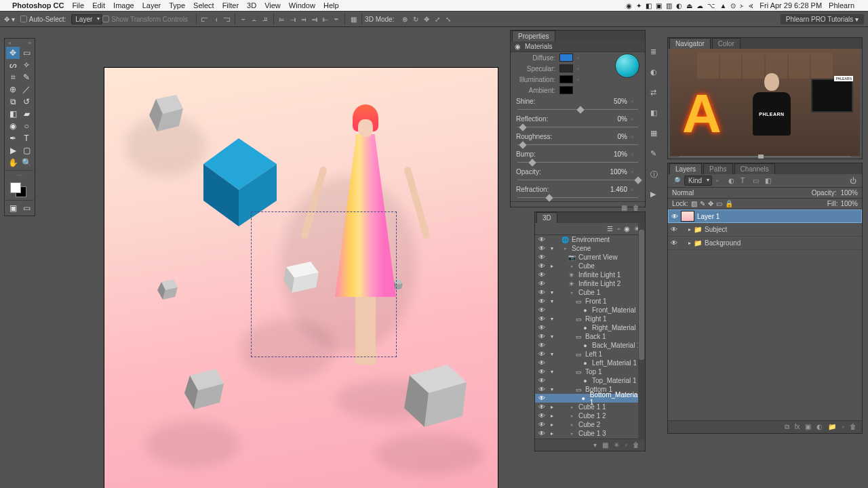 The image size is (868, 488). Describe the element at coordinates (566, 90) in the screenshot. I see `ambient-swatch` at that location.